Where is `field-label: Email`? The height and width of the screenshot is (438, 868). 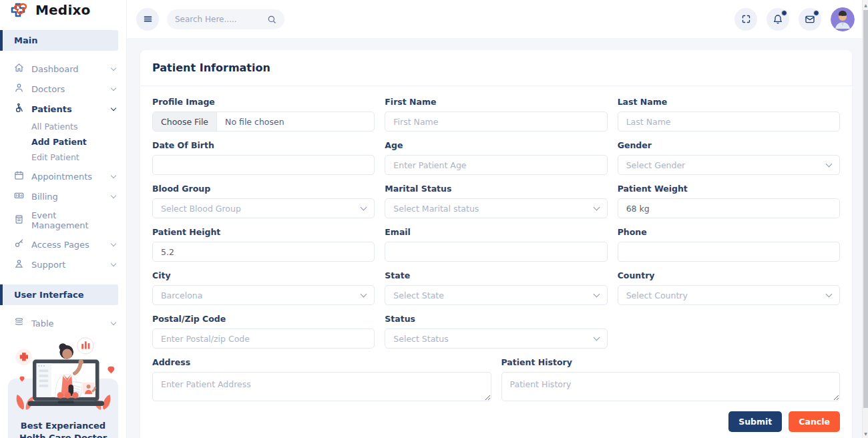
field-label: Email is located at coordinates (495, 232).